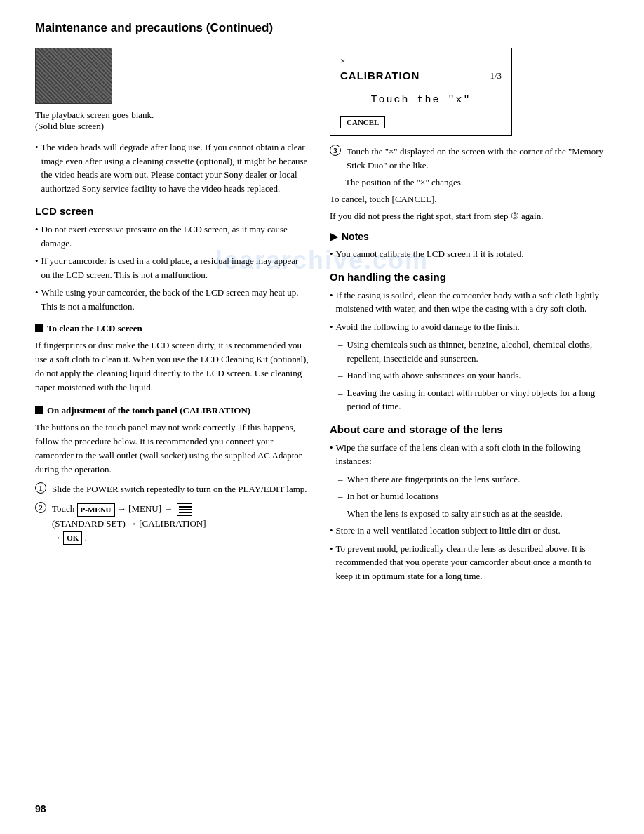  What do you see at coordinates (421, 100) in the screenshot?
I see `calib-touch-text: Touch the "x"` at bounding box center [421, 100].